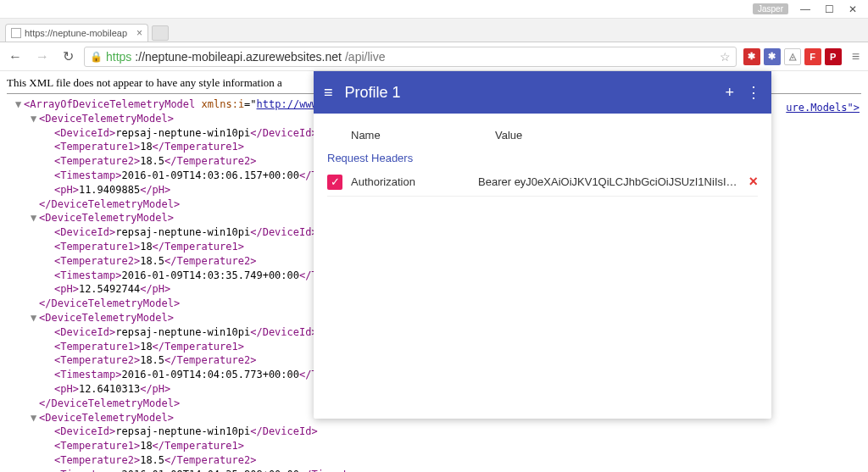 This screenshot has width=868, height=472. Describe the element at coordinates (76, 32) in the screenshot. I see `browser-tab: https://neptune-mobileap ×` at that location.